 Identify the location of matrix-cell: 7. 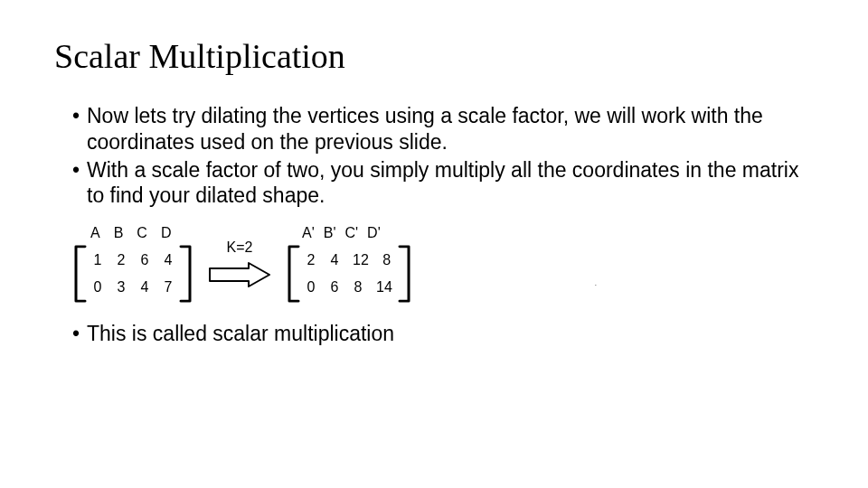
(168, 287).